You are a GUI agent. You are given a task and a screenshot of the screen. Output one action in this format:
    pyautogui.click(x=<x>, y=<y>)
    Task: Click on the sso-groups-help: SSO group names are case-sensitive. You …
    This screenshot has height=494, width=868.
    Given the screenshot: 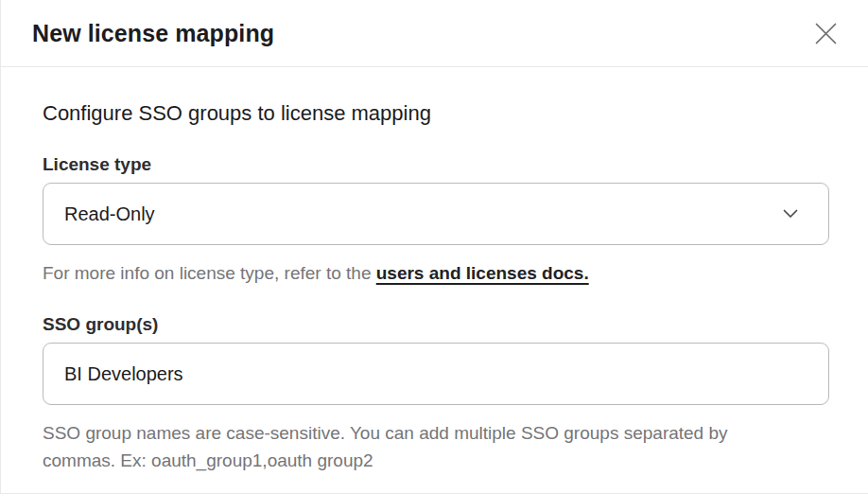 What is the action you would take?
    pyautogui.click(x=395, y=447)
    